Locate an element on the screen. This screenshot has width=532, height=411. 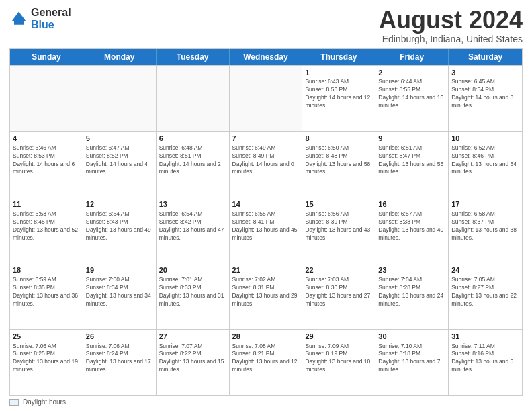
day-cell-5: 5Sunrise: 6:47 AM Sunset: 8:52 PM Daylig… is located at coordinates (120, 164).